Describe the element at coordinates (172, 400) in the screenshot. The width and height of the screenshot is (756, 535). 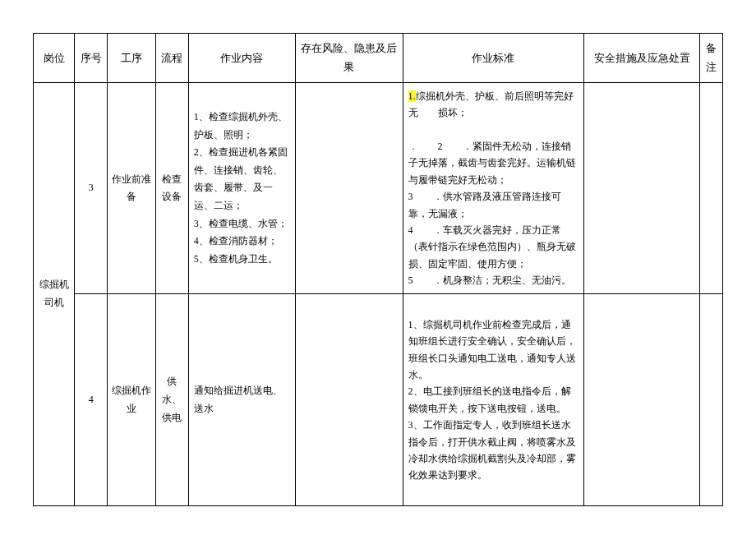
I see `cell-flow: 供水、供电` at that location.